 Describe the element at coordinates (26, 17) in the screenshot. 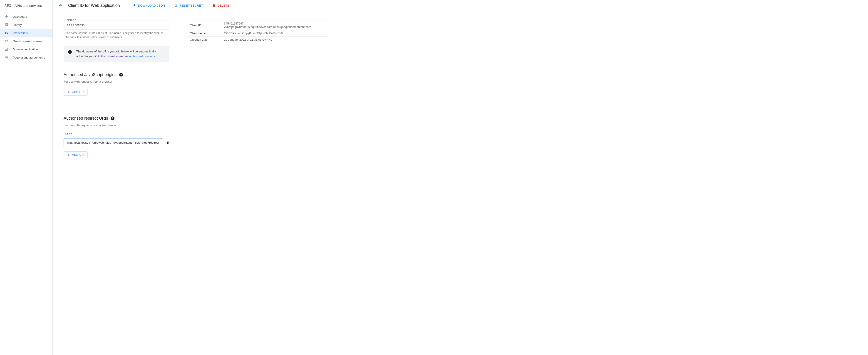

I see `sidebar-item-dashboard: Dashboard` at that location.